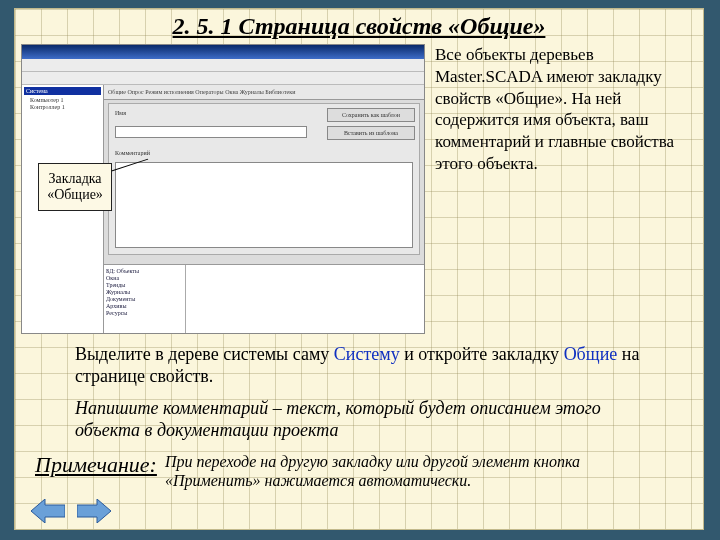 Image resolution: width=720 pixels, height=540 pixels. I want to click on list-item: Архивы, so click(144, 306).